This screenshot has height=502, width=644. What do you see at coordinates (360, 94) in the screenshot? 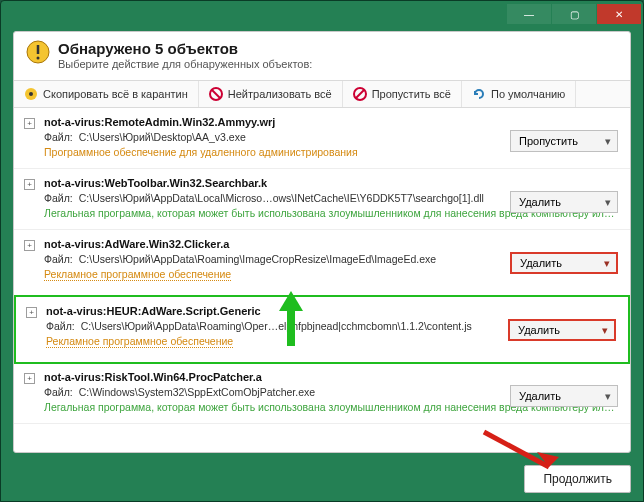
I see `skip-icon` at bounding box center [360, 94].